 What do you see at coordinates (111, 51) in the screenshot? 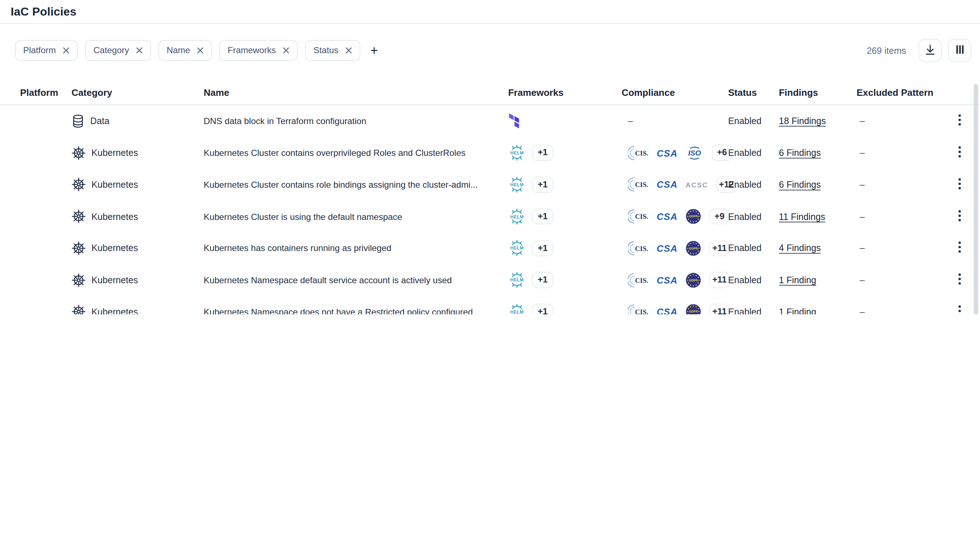
I see `filter-chip-label: Category` at bounding box center [111, 51].